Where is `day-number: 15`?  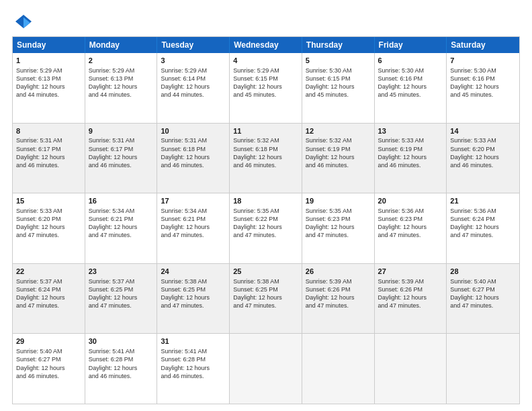 day-number: 15 is located at coordinates (48, 201).